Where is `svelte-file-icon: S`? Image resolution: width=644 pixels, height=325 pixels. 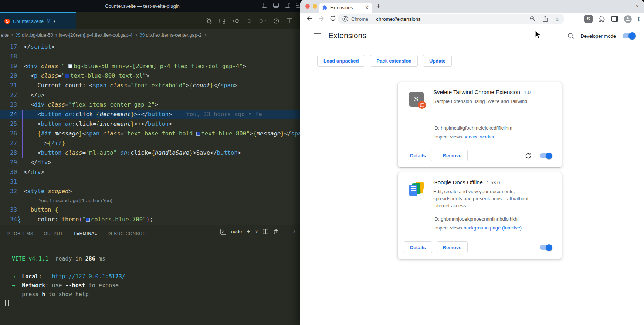
svelte-file-icon: S is located at coordinates (7, 21).